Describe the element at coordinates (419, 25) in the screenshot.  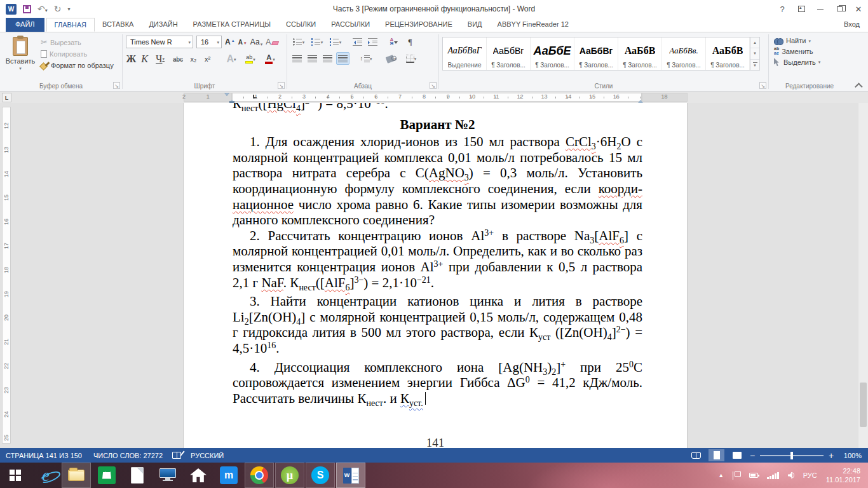
I see `tab-review: РЕЦЕНЗИРОВАНИЕ` at that location.